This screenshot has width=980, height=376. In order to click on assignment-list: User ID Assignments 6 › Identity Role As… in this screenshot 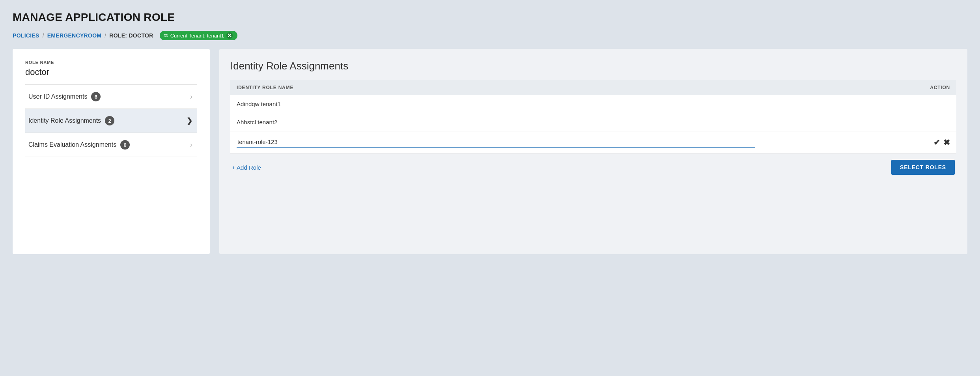, I will do `click(111, 121)`.